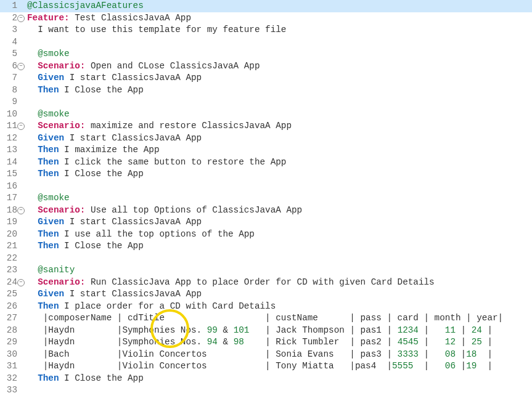 The height and width of the screenshot is (401, 532). What do you see at coordinates (62, 126) in the screenshot?
I see `token-kw: Scenario:` at bounding box center [62, 126].